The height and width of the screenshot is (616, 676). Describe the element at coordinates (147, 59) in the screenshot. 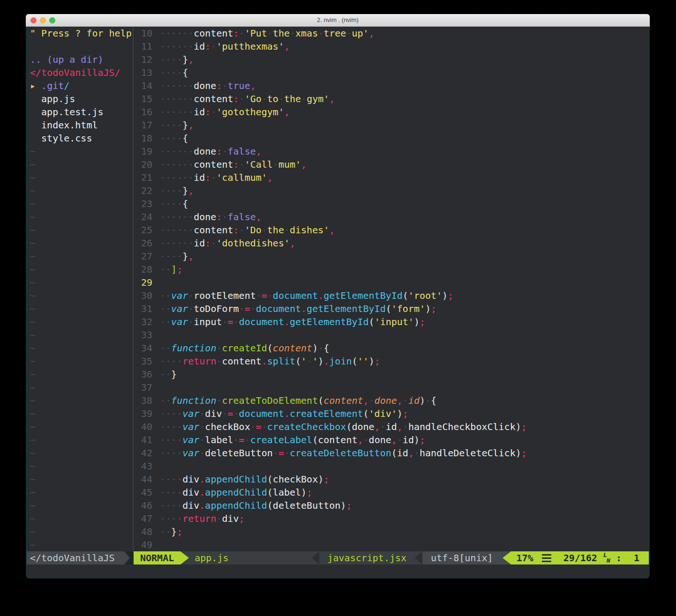

I see `line-number: 12` at that location.